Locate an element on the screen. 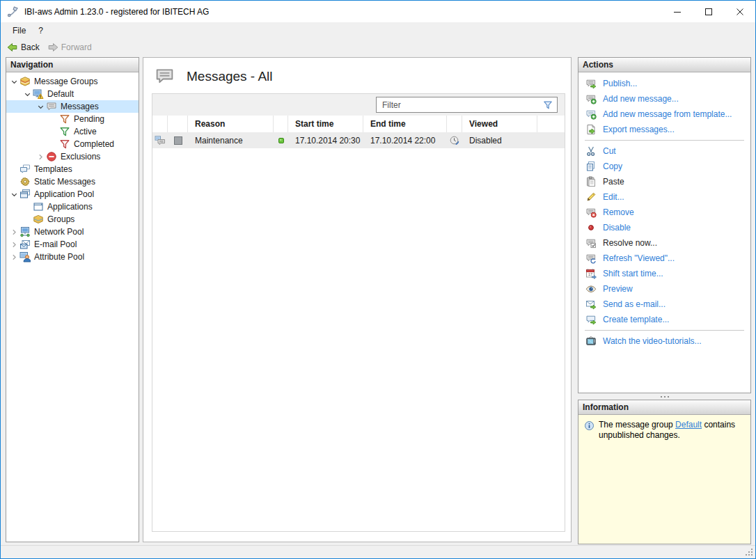 This screenshot has width=756, height=559. filter-input is located at coordinates (459, 104).